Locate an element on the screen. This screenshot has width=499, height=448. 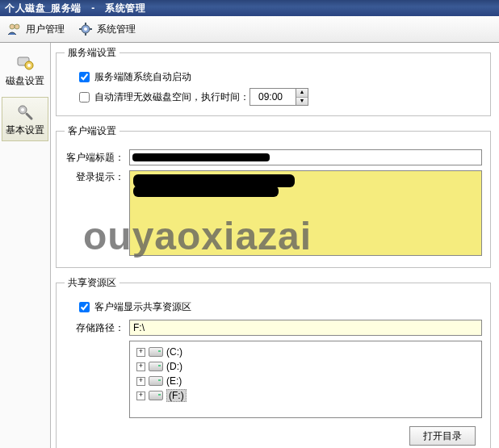
toolbar-user-mgmt: 用户管理 is located at coordinates (36, 29).